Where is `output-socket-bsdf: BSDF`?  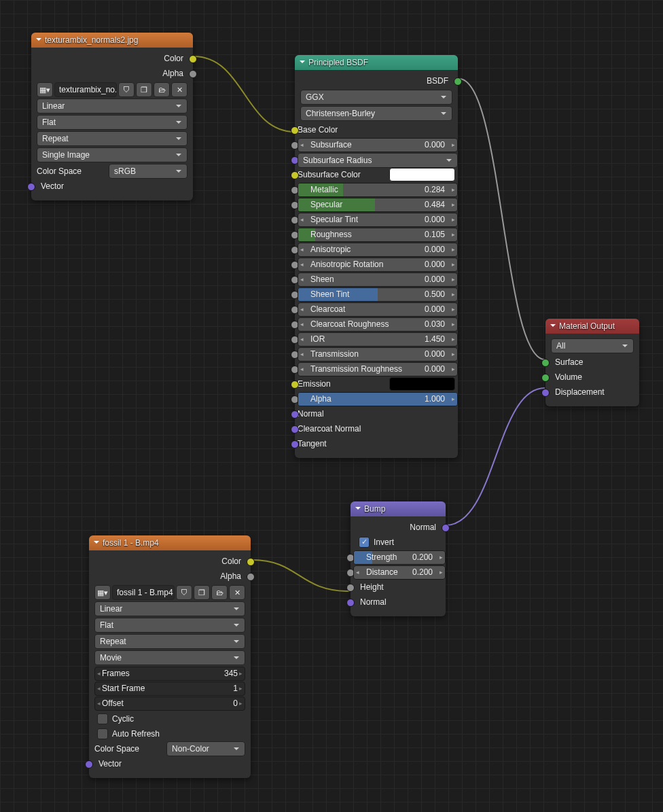
output-socket-bsdf: BSDF is located at coordinates (376, 81).